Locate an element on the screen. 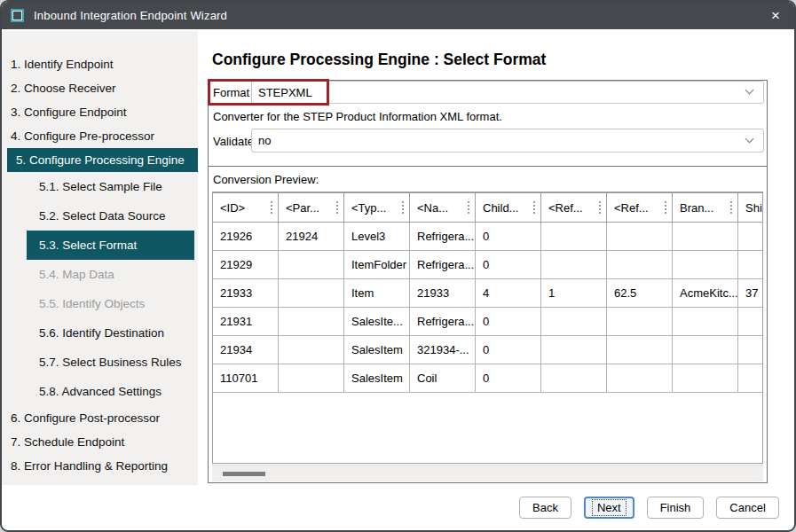  sidebar-step-3: 3. Configure Endpoint is located at coordinates (99, 112).